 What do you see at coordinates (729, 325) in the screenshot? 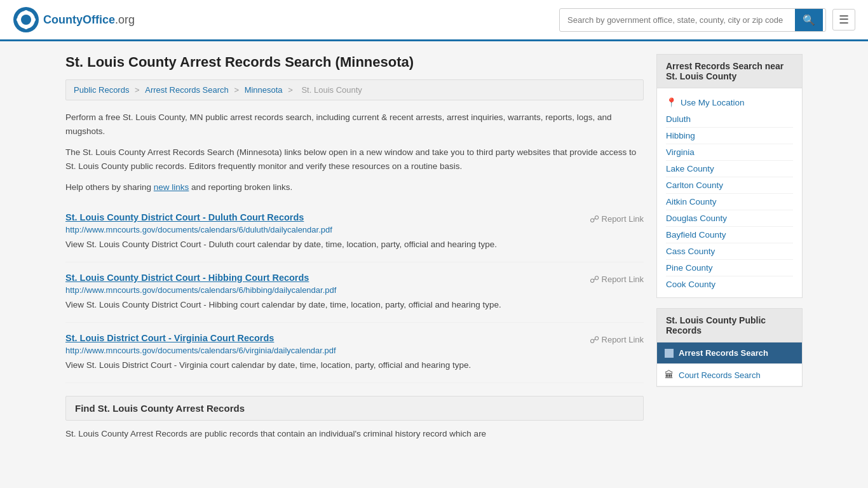
I see `sidebar-records-title: St. Louis County Public Records` at bounding box center [729, 325].